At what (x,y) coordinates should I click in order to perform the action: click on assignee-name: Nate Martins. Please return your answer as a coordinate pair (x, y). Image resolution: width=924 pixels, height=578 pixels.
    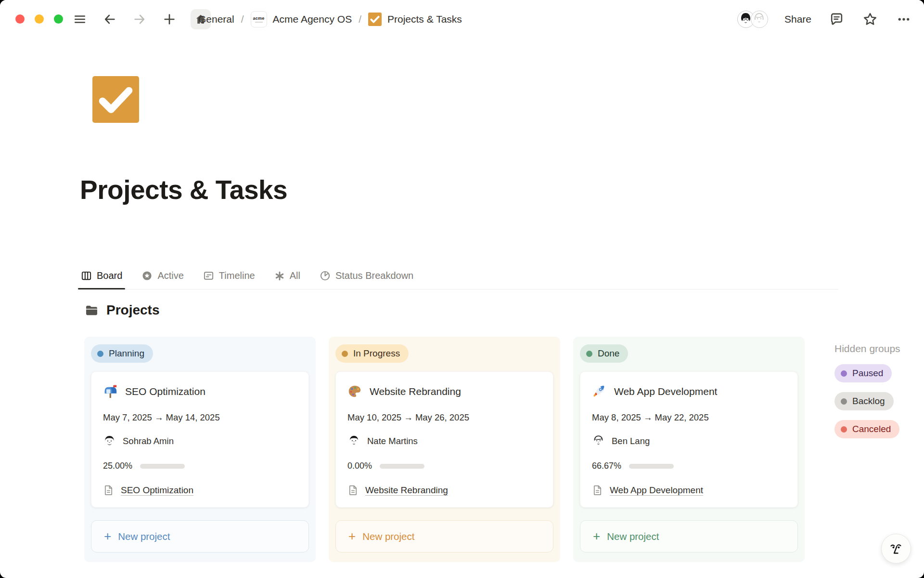
    Looking at the image, I should click on (393, 441).